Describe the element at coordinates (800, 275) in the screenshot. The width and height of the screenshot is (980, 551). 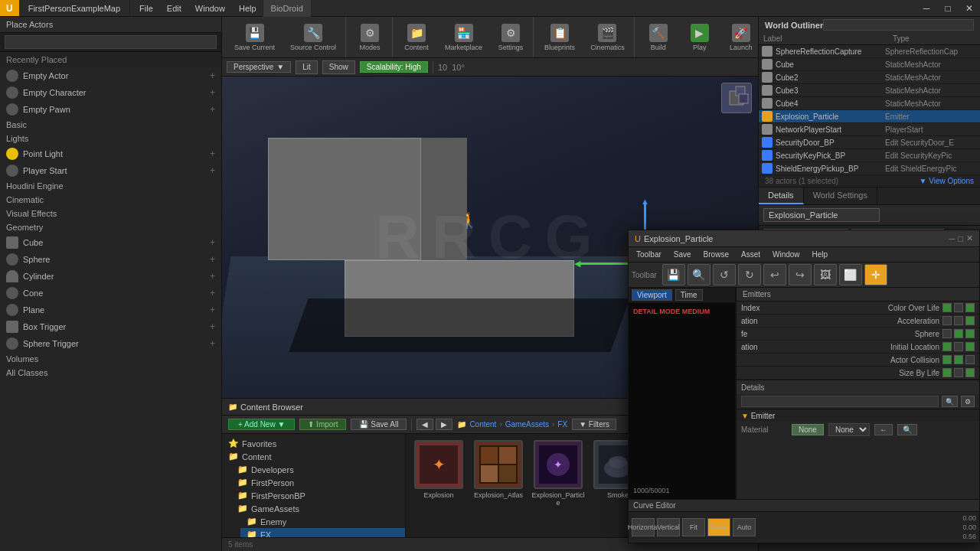
I see `pe-redo-button: ↪` at that location.